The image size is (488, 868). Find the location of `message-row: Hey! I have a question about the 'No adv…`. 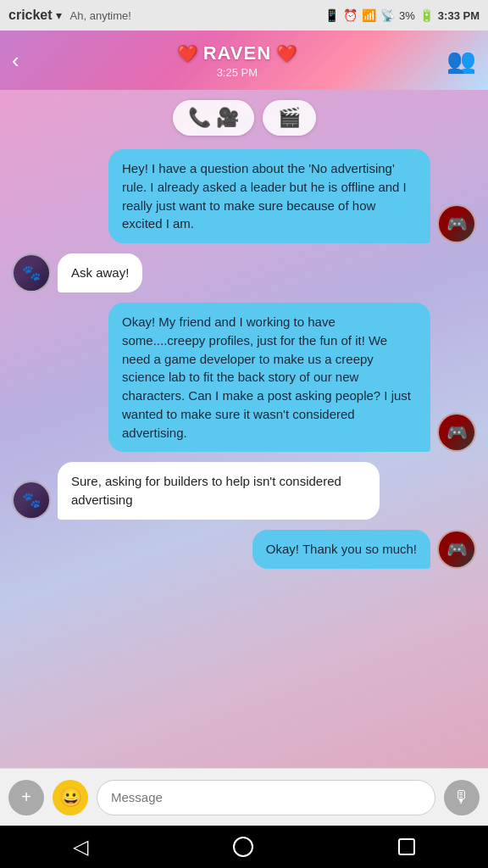

message-row: Hey! I have a question about the 'No adv… is located at coordinates (244, 197).